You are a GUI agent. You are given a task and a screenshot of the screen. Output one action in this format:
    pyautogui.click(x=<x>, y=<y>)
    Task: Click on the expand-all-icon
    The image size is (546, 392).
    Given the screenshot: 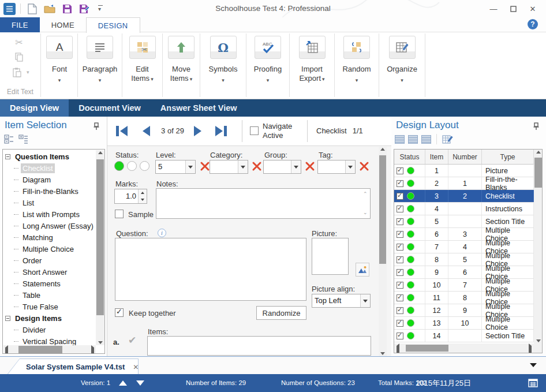 What is the action you would take?
    pyautogui.click(x=23, y=139)
    